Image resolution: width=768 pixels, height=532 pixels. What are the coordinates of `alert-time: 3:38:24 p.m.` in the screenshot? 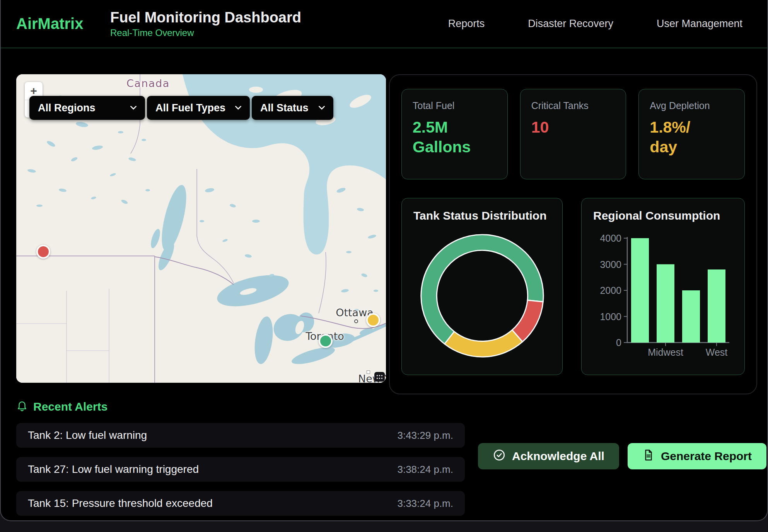 It's located at (425, 469).